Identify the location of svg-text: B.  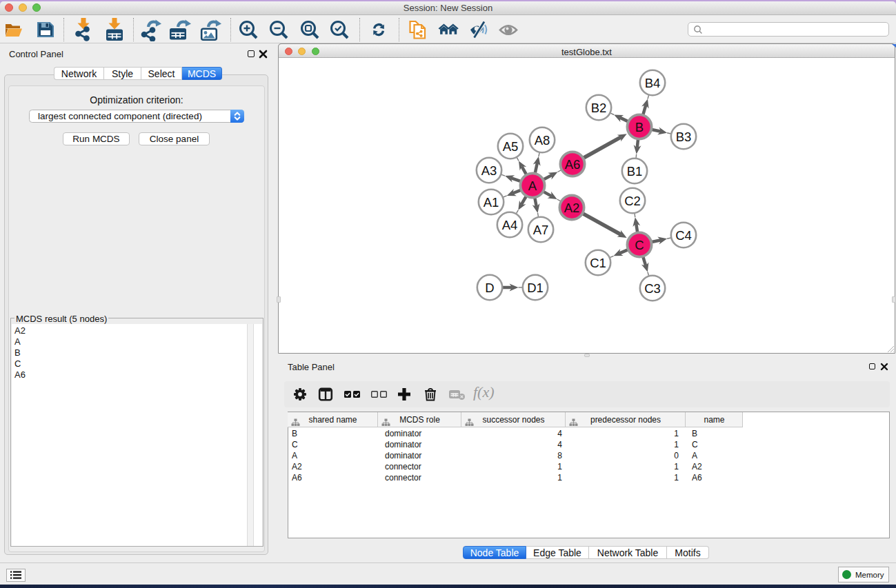
(639, 127).